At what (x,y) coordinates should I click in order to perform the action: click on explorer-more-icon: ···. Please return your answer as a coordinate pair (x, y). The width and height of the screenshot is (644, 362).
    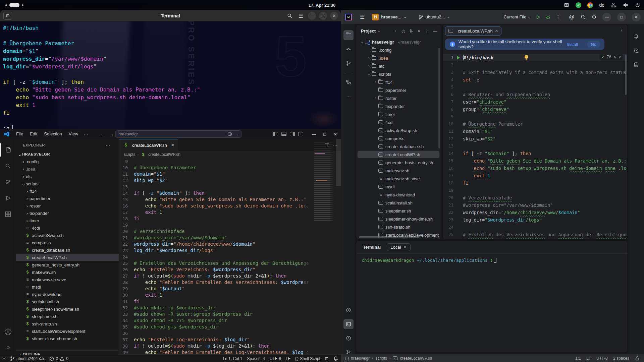
    Looking at the image, I should click on (108, 145).